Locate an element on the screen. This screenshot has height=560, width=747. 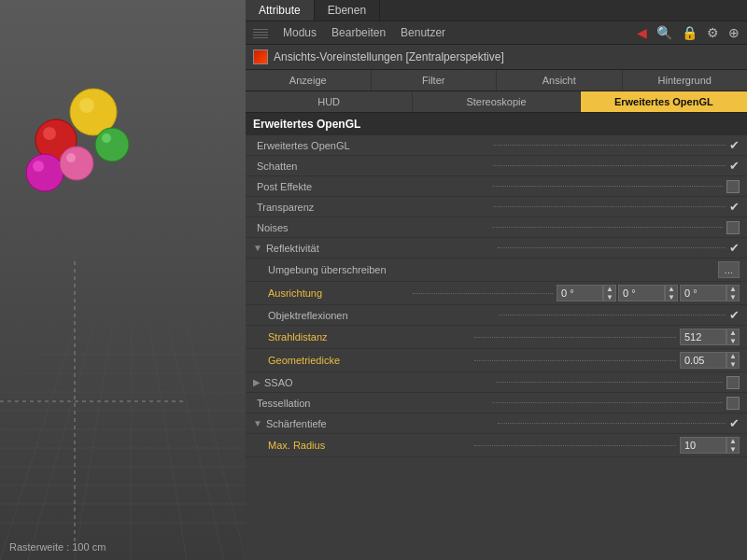
prop-label-reflektivitaet: Reflektivität is located at coordinates (380, 248).